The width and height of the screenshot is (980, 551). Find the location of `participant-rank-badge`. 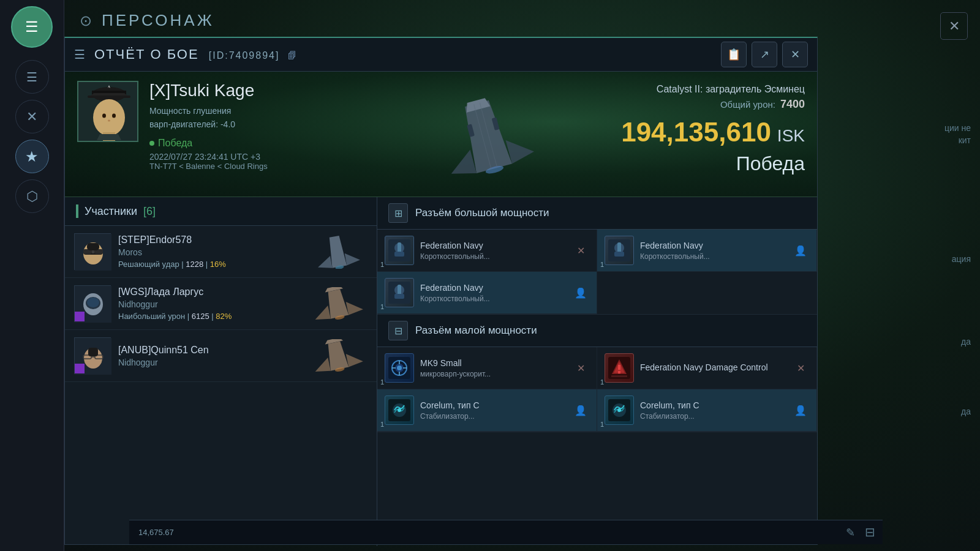

participant-rank-badge is located at coordinates (80, 369).